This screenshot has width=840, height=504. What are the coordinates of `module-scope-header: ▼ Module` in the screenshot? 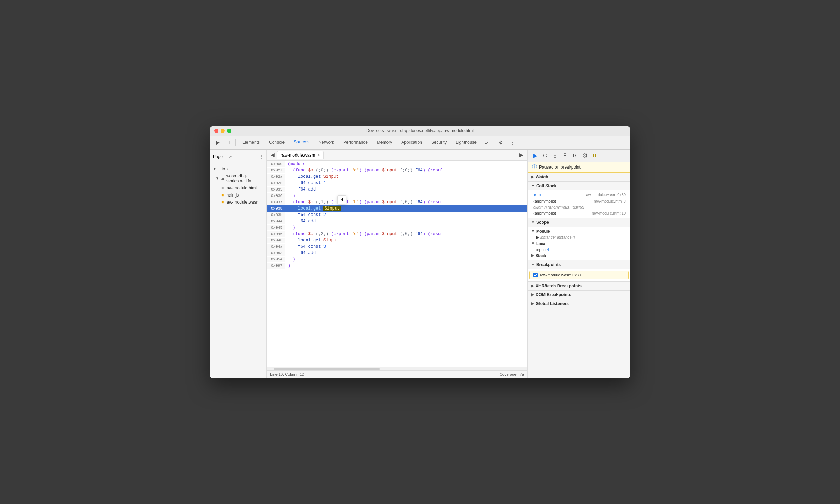 It's located at (579, 231).